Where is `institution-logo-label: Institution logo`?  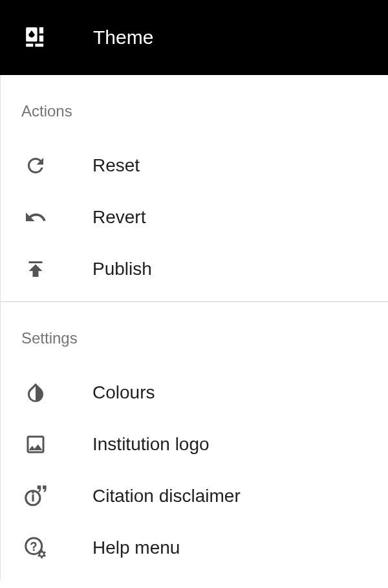 institution-logo-label: Institution logo is located at coordinates (151, 444).